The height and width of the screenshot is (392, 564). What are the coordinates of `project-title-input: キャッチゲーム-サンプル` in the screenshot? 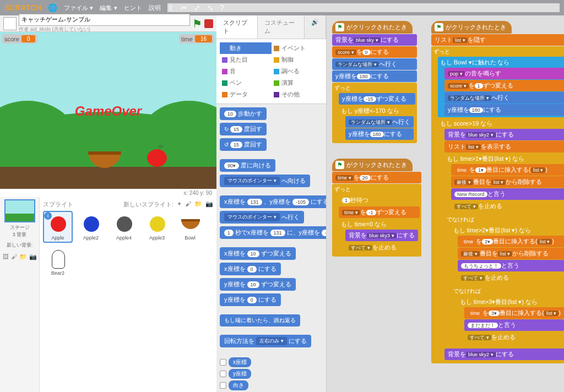 It's located at (105, 20).